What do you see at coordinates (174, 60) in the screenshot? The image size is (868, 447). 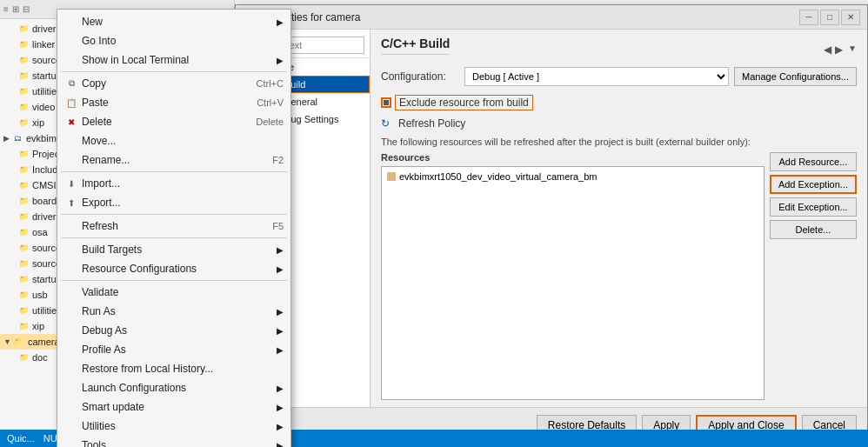 I see `menu-item-show-local: Show in Local Terminal ▶` at bounding box center [174, 60].